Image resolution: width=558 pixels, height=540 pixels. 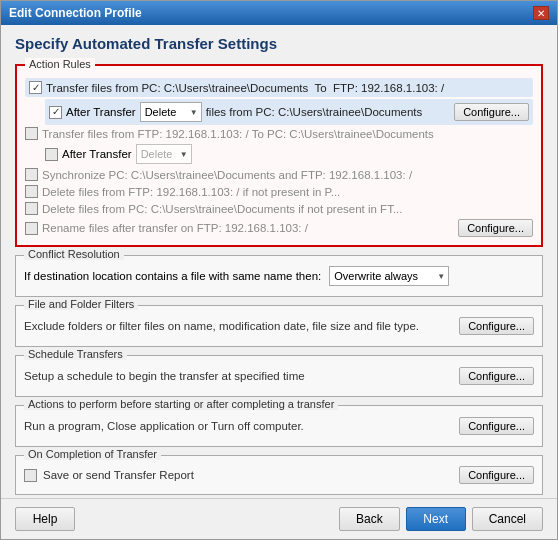 What do you see at coordinates (171, 112) in the screenshot?
I see `rule1-dropdown-wrapper: Delete Move Nothing` at bounding box center [171, 112].